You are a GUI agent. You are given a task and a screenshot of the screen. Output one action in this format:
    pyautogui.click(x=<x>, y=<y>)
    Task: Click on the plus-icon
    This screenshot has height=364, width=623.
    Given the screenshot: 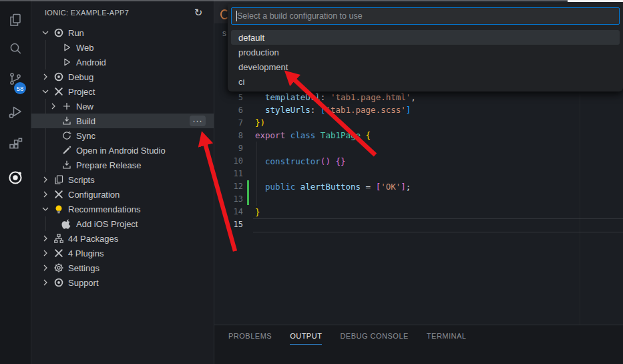 What is the action you would take?
    pyautogui.click(x=67, y=106)
    